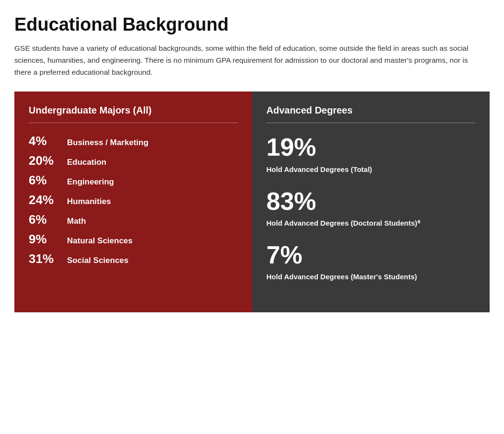  What do you see at coordinates (77, 221) in the screenshot?
I see `major-label: Math` at bounding box center [77, 221].